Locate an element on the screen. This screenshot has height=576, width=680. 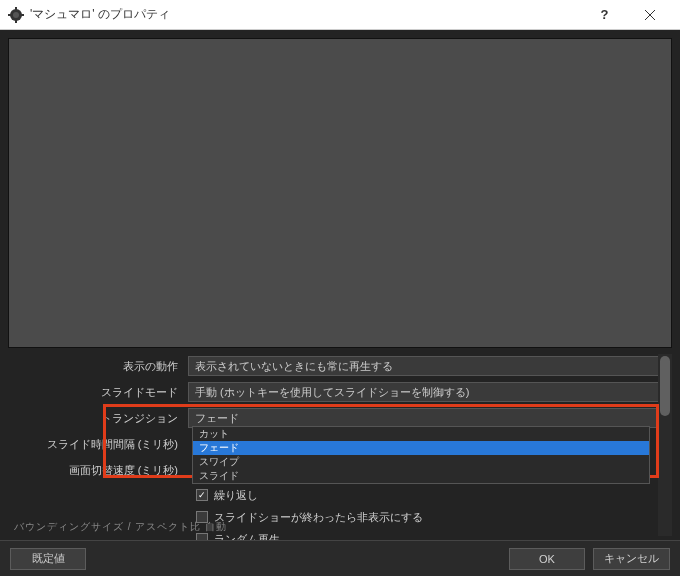
help-button: ? is located at coordinates (604, 15).